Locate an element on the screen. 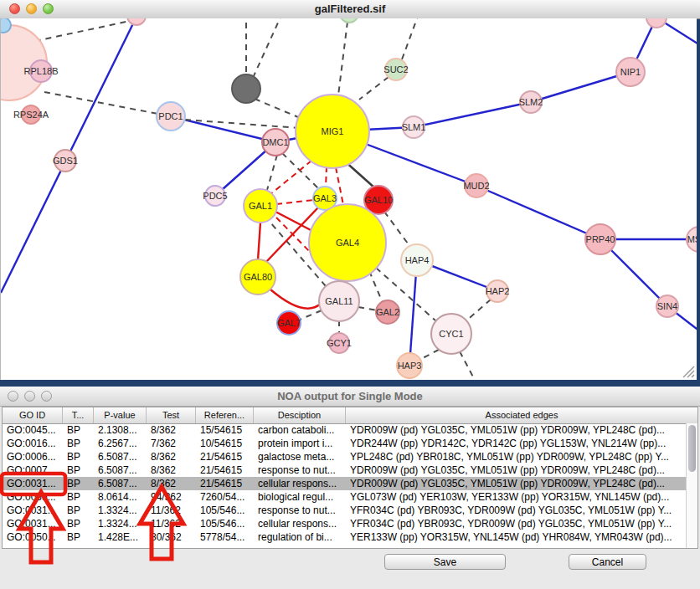  table-header-row: GO ID T... P-value Test Referen... Desci… is located at coordinates (350, 416).